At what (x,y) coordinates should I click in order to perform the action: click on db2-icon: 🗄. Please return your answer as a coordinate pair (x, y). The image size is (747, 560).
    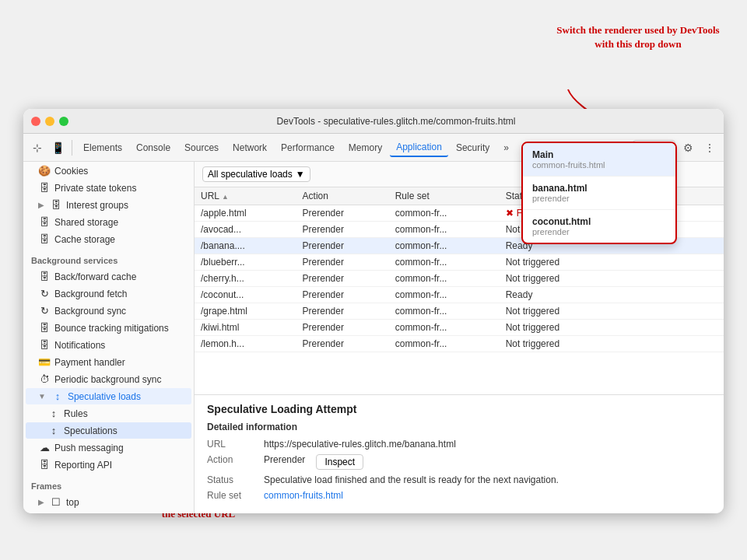
    Looking at the image, I should click on (56, 205).